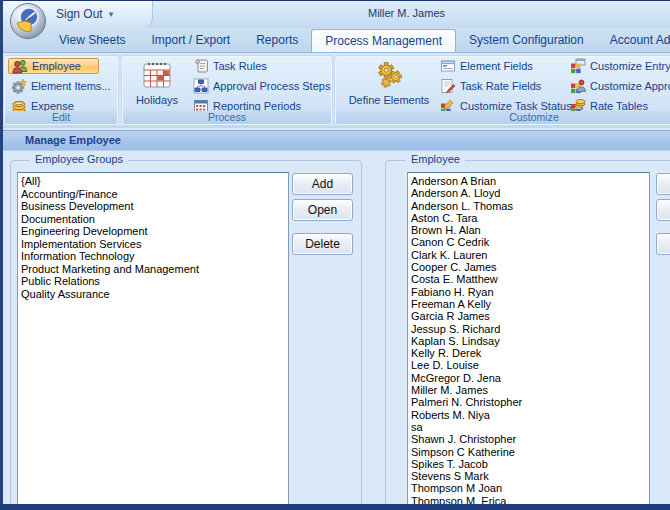 This screenshot has height=510, width=670. I want to click on tab-system-configuration: System Configuration, so click(526, 40).